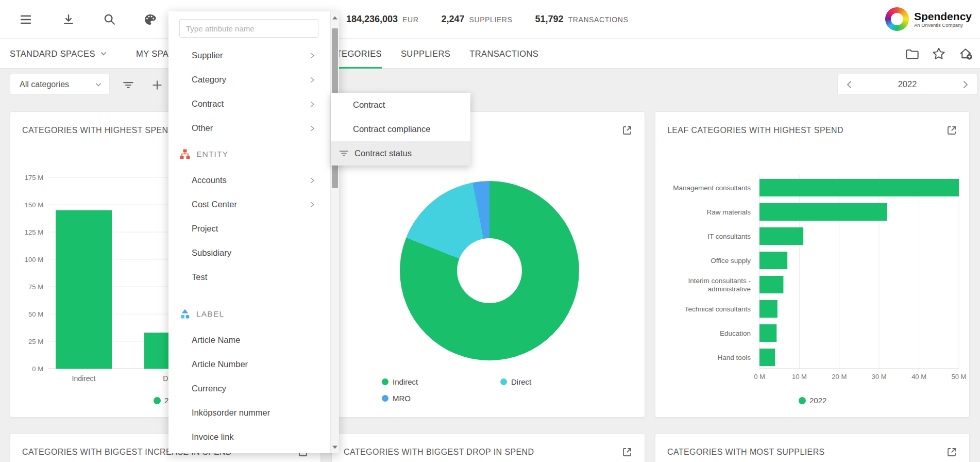 This screenshot has width=980, height=462. I want to click on bar-raw-materials, so click(823, 212).